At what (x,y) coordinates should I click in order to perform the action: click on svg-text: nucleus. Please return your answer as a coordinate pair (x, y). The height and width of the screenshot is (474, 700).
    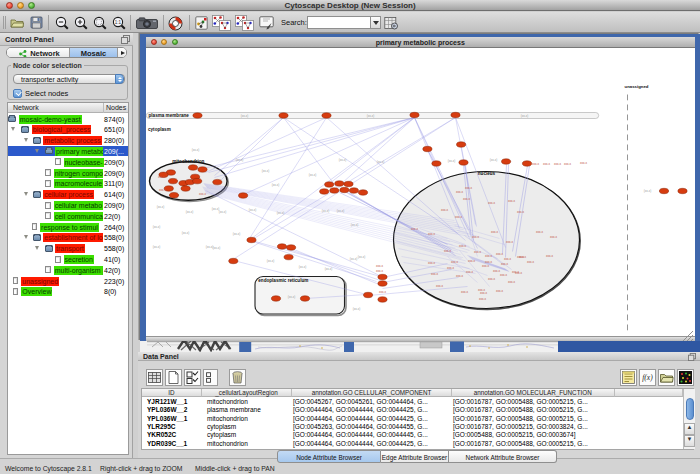
    Looking at the image, I should click on (486, 174).